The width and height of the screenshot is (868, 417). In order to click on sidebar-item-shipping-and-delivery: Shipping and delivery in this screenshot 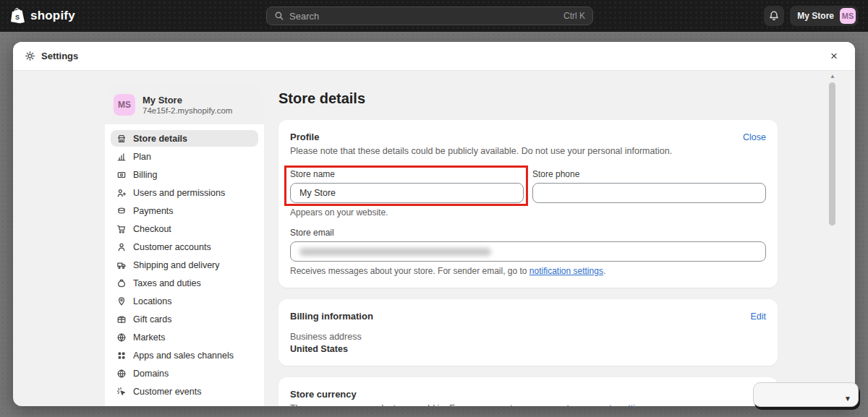, I will do `click(184, 265)`.